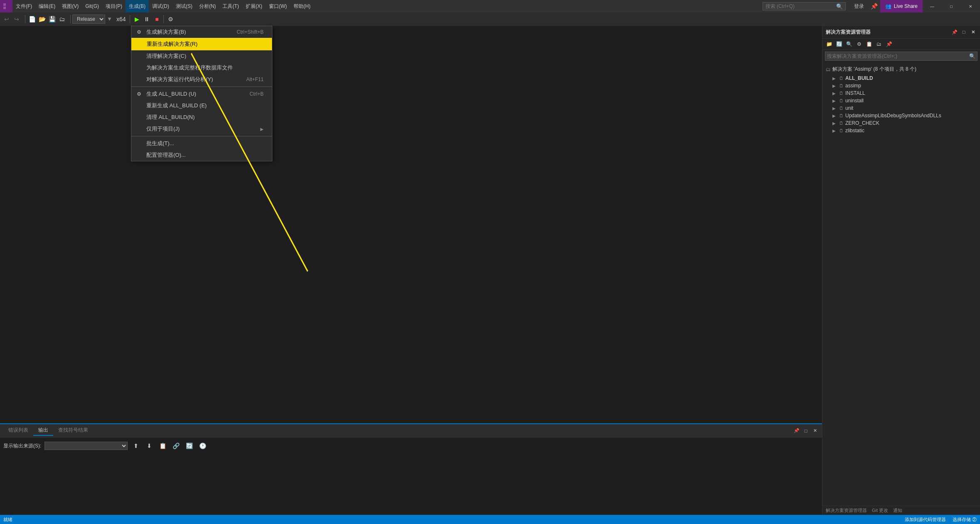 The width and height of the screenshot is (980, 524). I want to click on sol-tool-4: ⚙, so click(859, 44).